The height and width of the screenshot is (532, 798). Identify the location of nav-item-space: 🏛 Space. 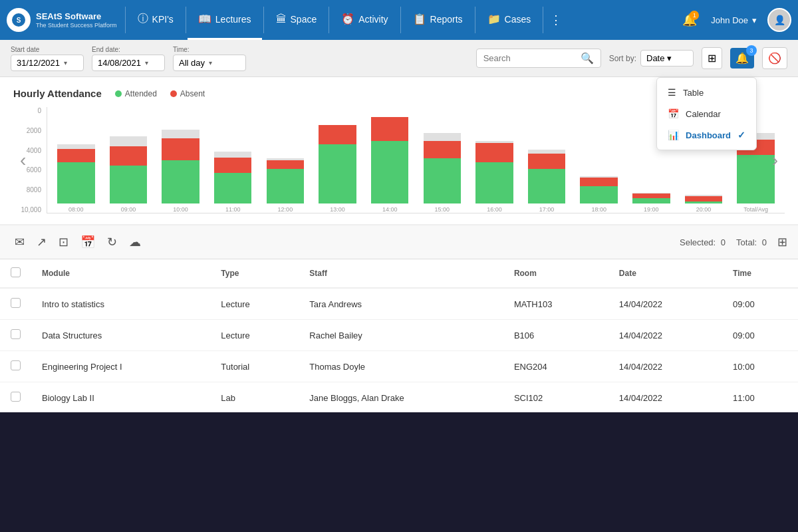
(297, 20).